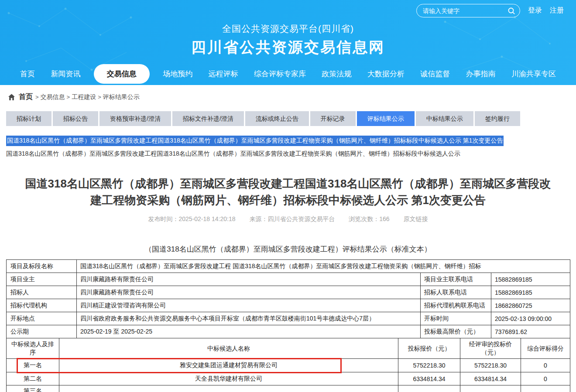 The height and width of the screenshot is (392, 576). What do you see at coordinates (42, 332) in the screenshot?
I see `row-label: 公示期` at bounding box center [42, 332].